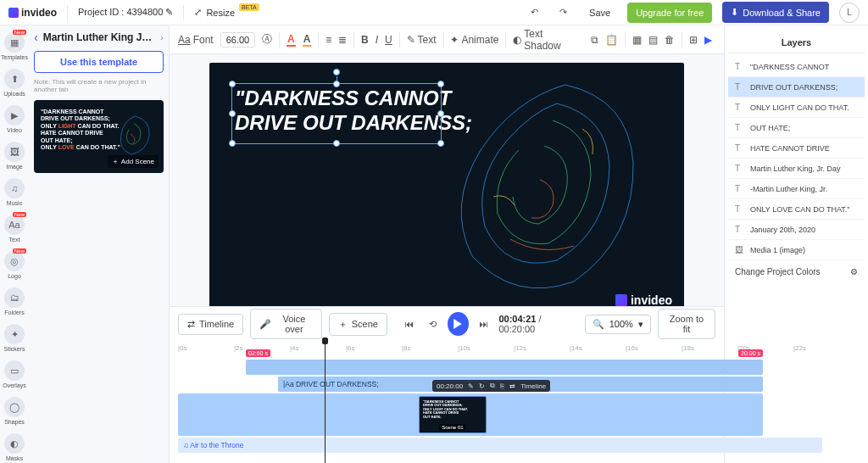 The width and height of the screenshot is (868, 463). I want to click on font-size-input: 66.00, so click(238, 40).